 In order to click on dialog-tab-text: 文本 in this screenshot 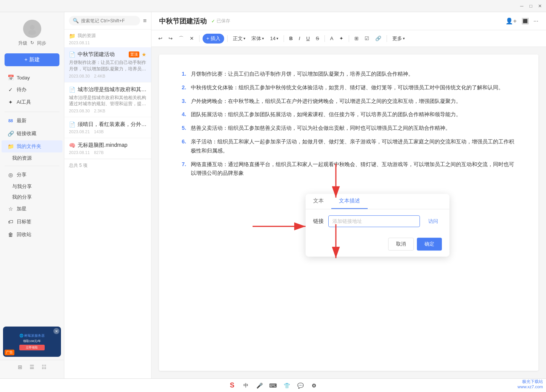, I will do `click(318, 201)`.